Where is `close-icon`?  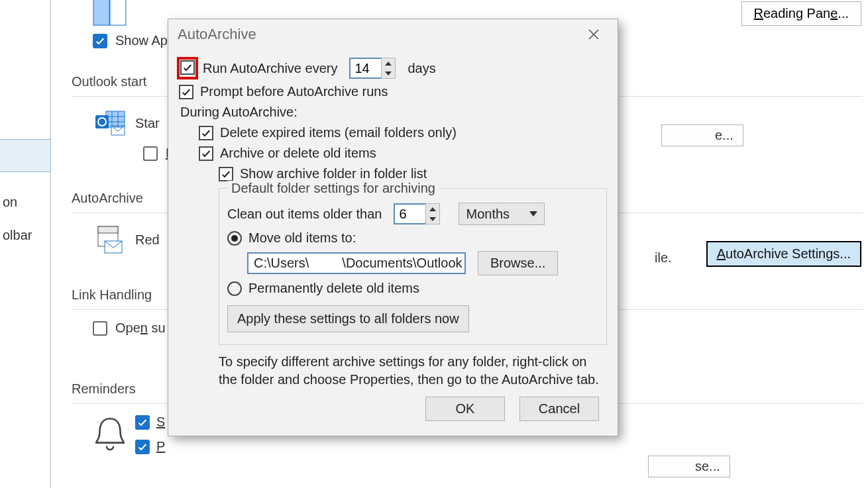 close-icon is located at coordinates (594, 34).